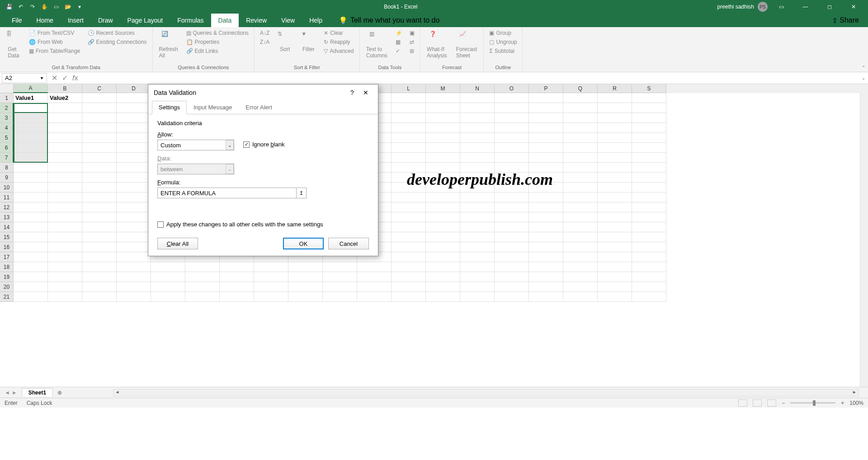 This screenshot has height=460, width=868. Describe the element at coordinates (306, 267) in the screenshot. I see `cell-I18` at that location.